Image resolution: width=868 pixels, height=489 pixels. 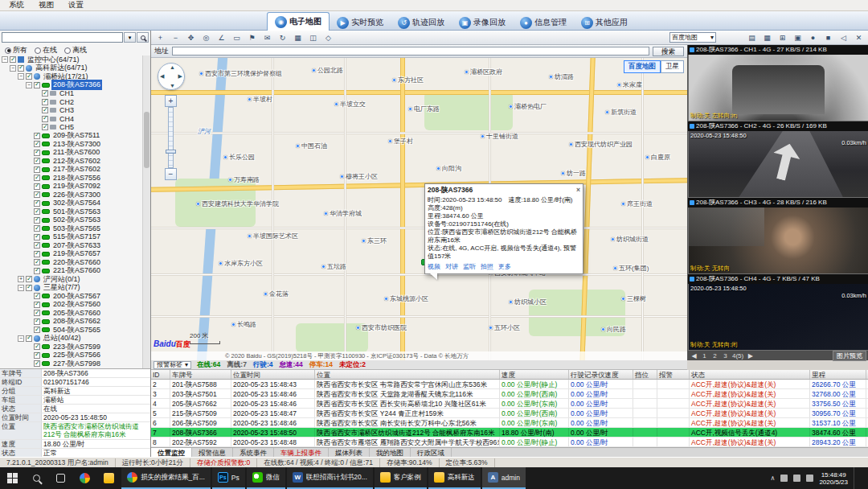 I want to click on layout-4-icon: ▦, so click(x=767, y=37).